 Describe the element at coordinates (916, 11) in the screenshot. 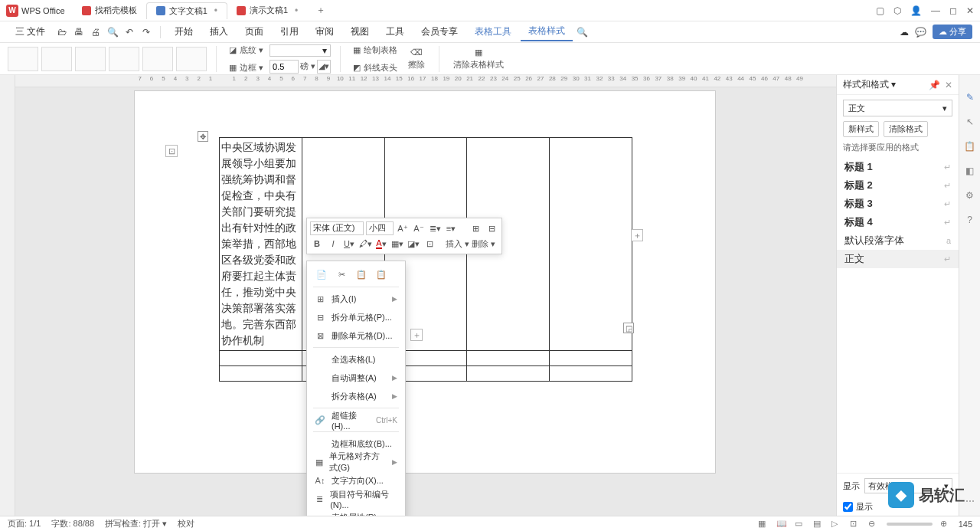

I see `avatar-icon: 👤` at that location.